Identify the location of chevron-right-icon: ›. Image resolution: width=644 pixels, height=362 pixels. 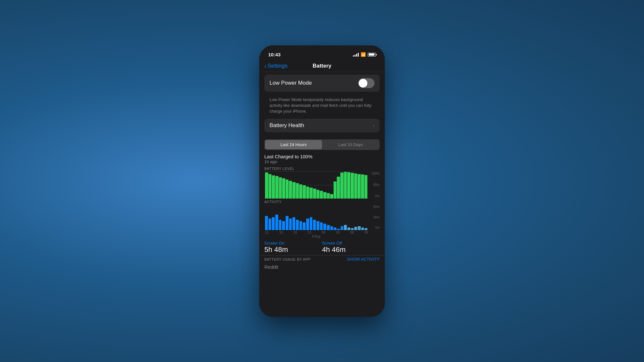
(374, 125).